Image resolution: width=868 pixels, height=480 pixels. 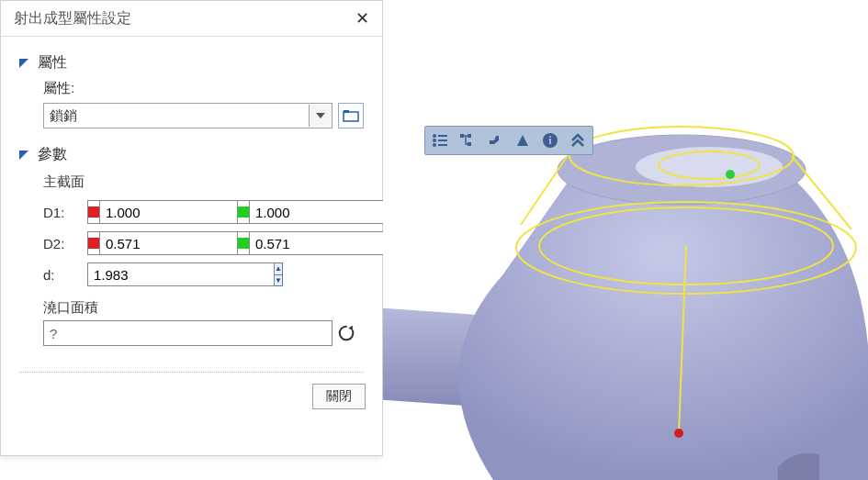 I want to click on group-title-params: 參數, so click(x=52, y=154).